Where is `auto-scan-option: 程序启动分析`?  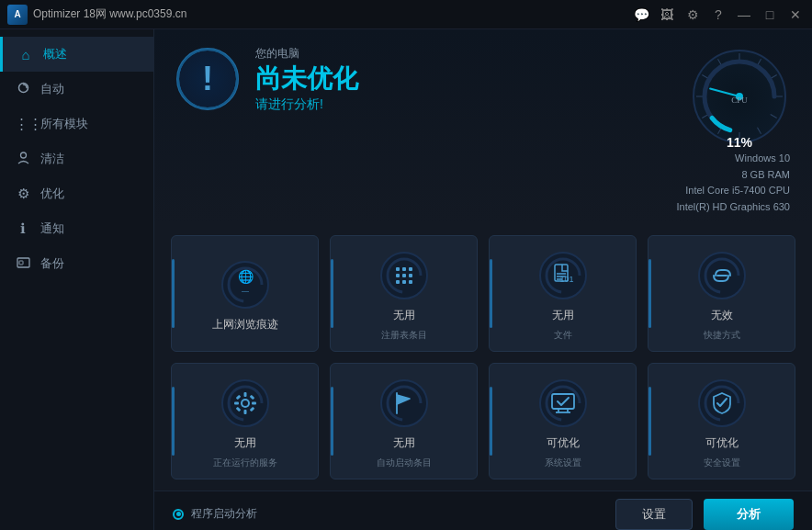
auto-scan-option: 程序启动分析 is located at coordinates (215, 514).